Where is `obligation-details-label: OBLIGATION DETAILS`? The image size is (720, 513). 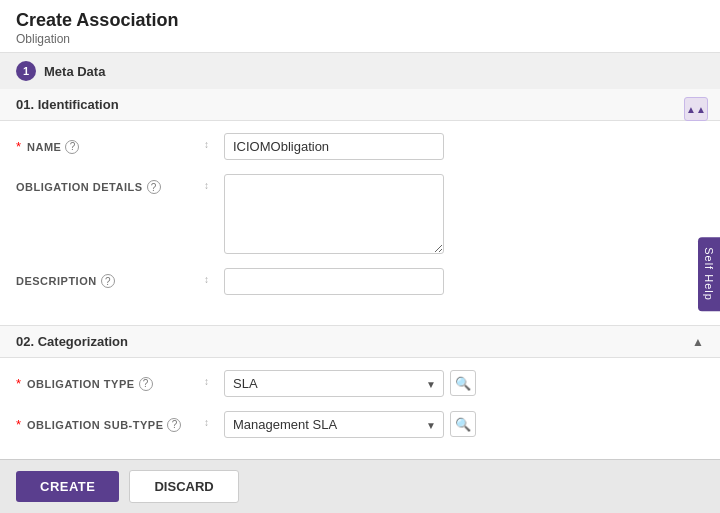 obligation-details-label: OBLIGATION DETAILS is located at coordinates (80, 187).